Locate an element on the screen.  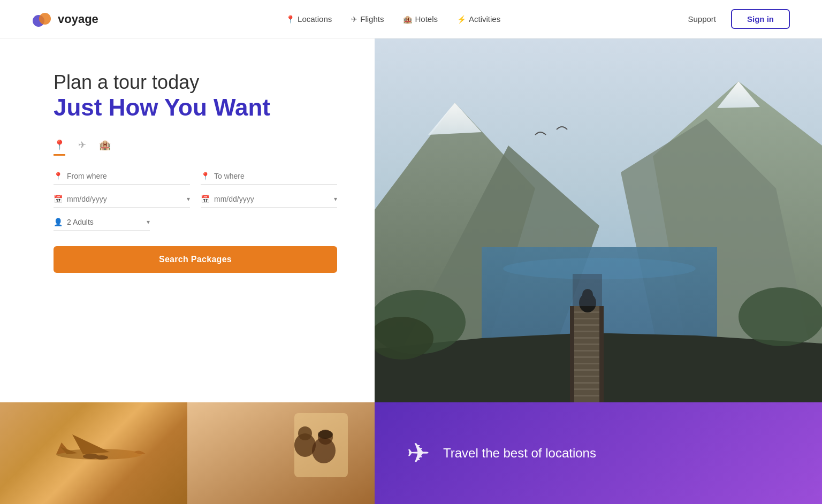
nav-activities: ⚡ Activities is located at coordinates (478, 19).